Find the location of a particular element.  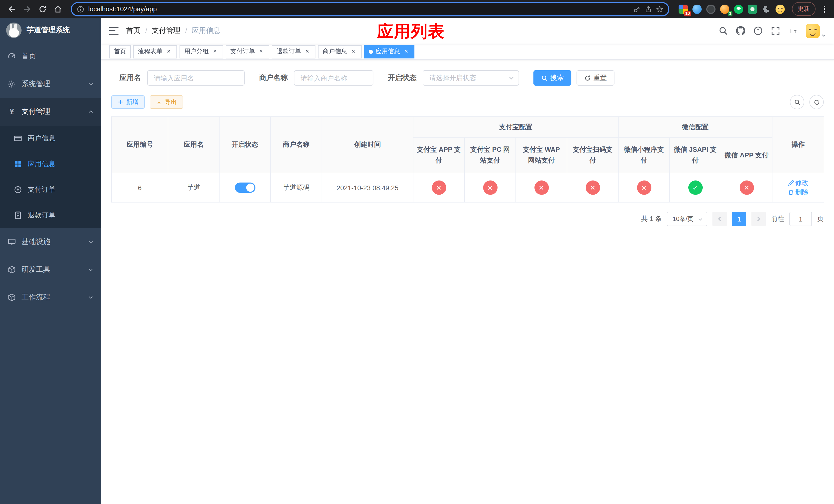

fullscreen-icon is located at coordinates (776, 31).